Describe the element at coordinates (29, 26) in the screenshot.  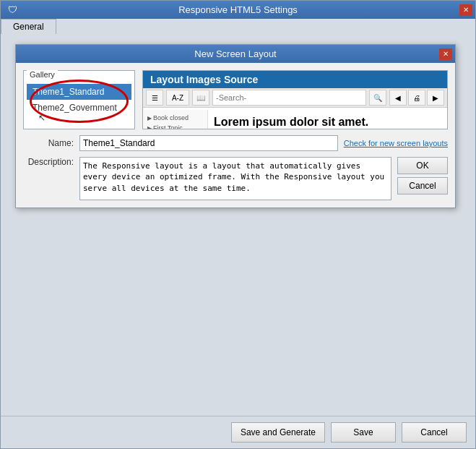
I see `tab-general: General` at that location.